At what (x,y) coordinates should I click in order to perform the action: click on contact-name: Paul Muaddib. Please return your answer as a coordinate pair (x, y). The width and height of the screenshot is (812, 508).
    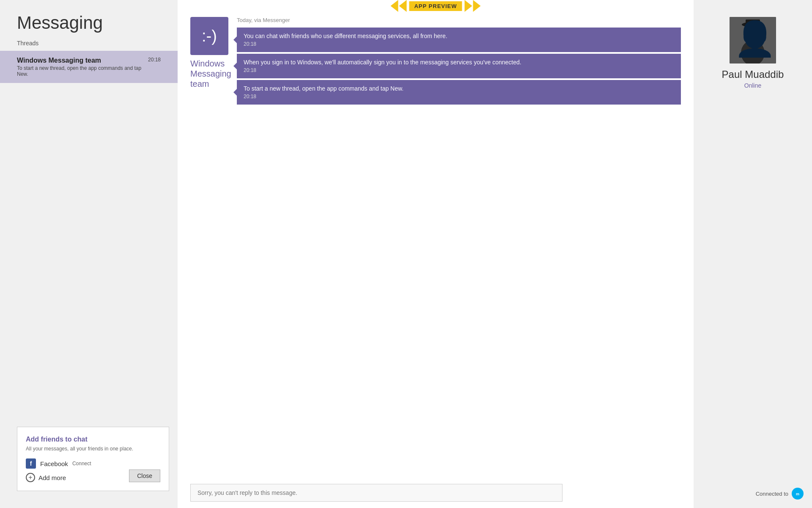
    Looking at the image, I should click on (753, 75).